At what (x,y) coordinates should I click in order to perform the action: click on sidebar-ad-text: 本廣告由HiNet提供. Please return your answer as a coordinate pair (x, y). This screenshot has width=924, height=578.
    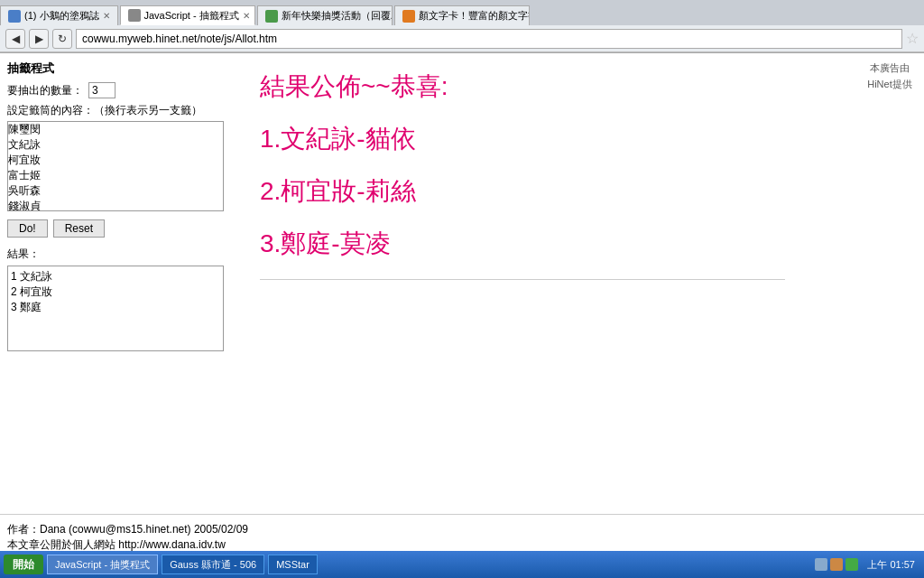
    Looking at the image, I should click on (890, 76).